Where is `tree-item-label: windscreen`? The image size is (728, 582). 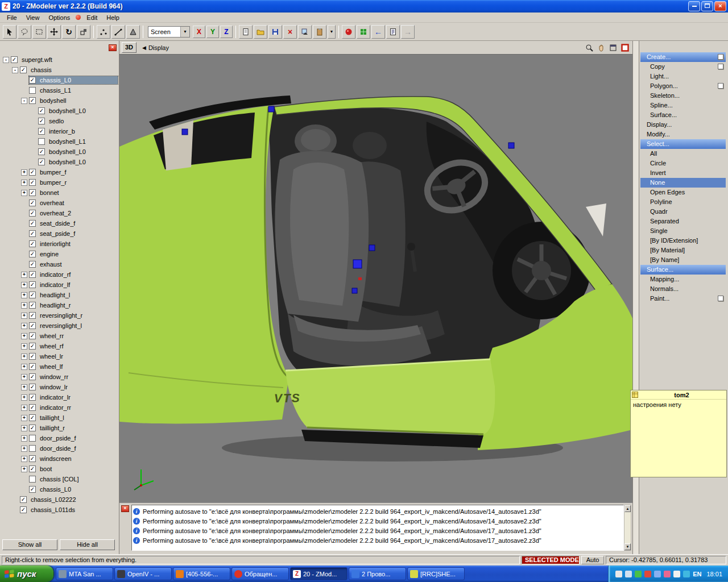 tree-item-label: windscreen is located at coordinates (56, 459).